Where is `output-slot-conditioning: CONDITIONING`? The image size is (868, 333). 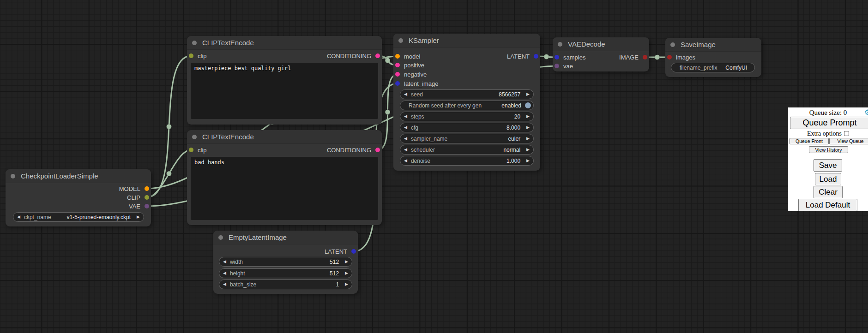
output-slot-conditioning: CONDITIONING is located at coordinates (354, 150).